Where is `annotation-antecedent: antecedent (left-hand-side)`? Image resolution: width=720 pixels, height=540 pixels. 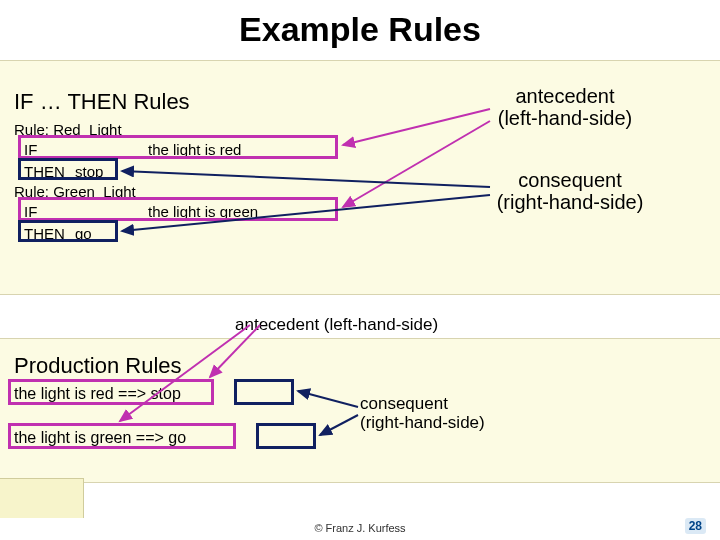 annotation-antecedent: antecedent (left-hand-side) is located at coordinates (565, 107).